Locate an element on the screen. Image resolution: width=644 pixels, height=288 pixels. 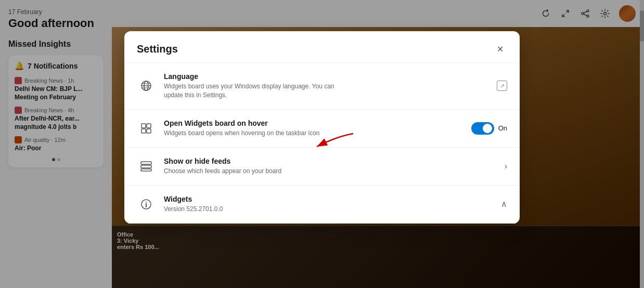
language-icon is located at coordinates (146, 86).